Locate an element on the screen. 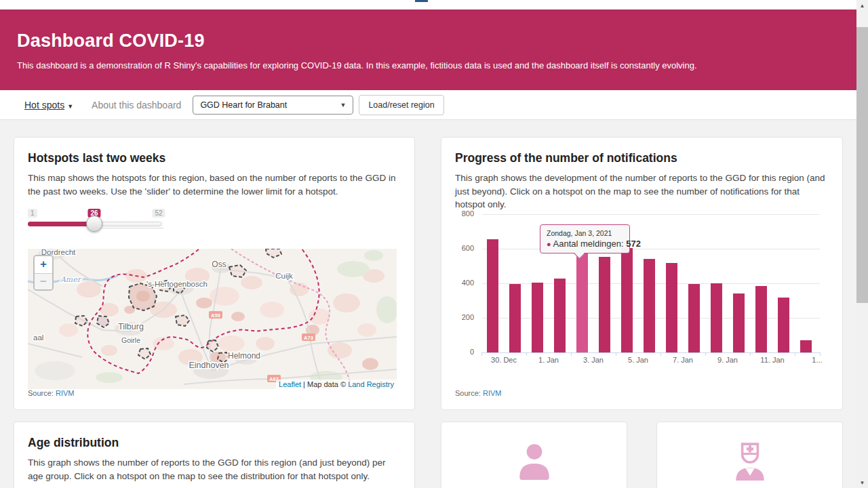 This screenshot has height=488, width=868. city-label: Cuijk is located at coordinates (284, 276).